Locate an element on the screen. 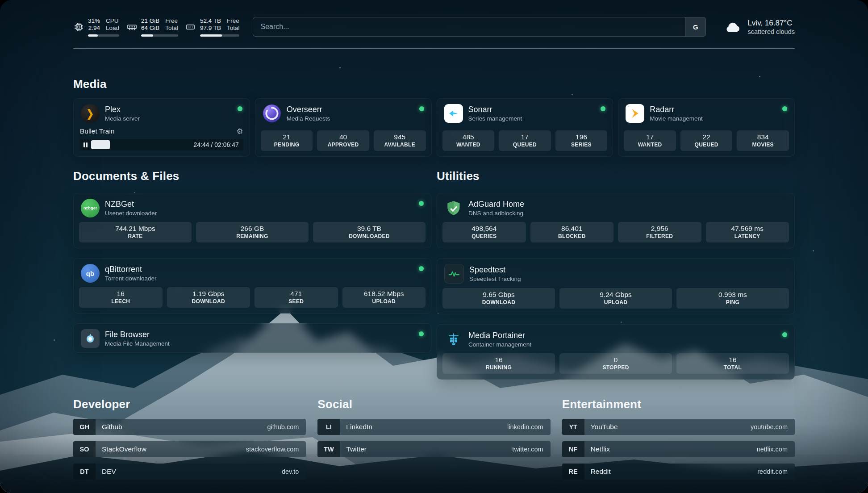  stat-wanted: 485 WANTED is located at coordinates (469, 141).